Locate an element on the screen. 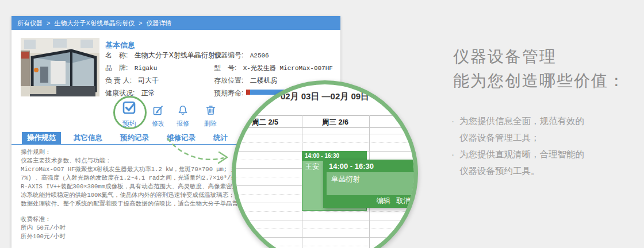 The image size is (644, 248). promo-bullet-list: · 为您提供信息全面，规范有效的 仪器设备管理工具； · 为您提供直观清晰，合理… is located at coordinates (518, 146).